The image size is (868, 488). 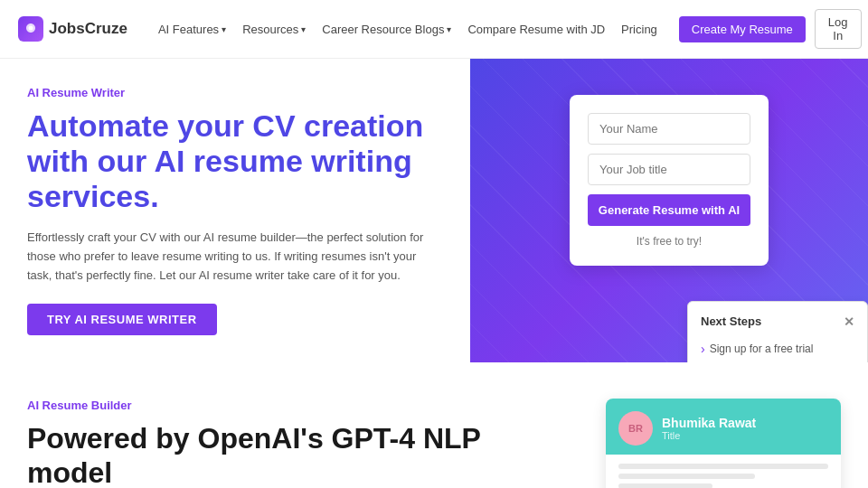 What do you see at coordinates (709, 436) in the screenshot?
I see `resume-person-title: Title` at bounding box center [709, 436].